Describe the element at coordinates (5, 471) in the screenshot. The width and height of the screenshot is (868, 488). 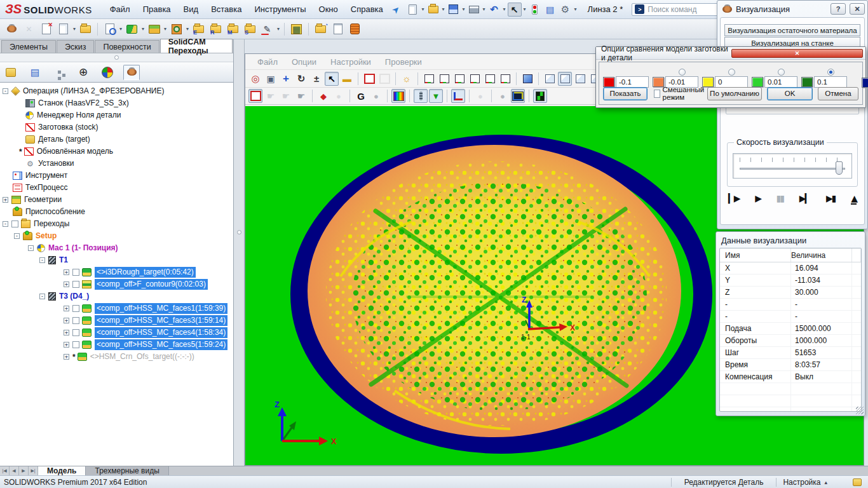
I see `nav-first-icon: |◀` at that location.